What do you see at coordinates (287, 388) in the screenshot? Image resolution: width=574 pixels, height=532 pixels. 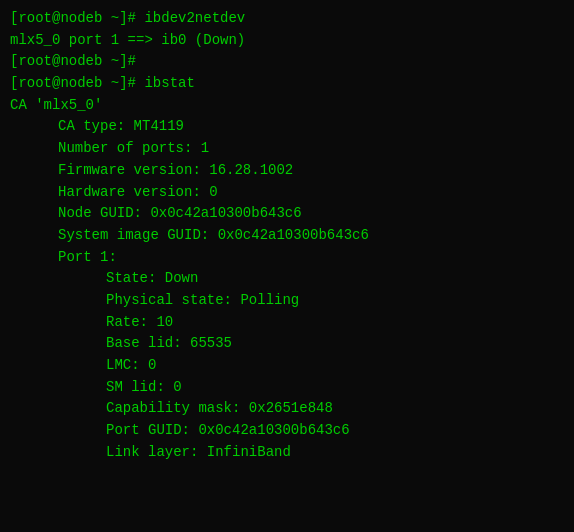 I see `terminal-line: SM lid: 0` at bounding box center [287, 388].